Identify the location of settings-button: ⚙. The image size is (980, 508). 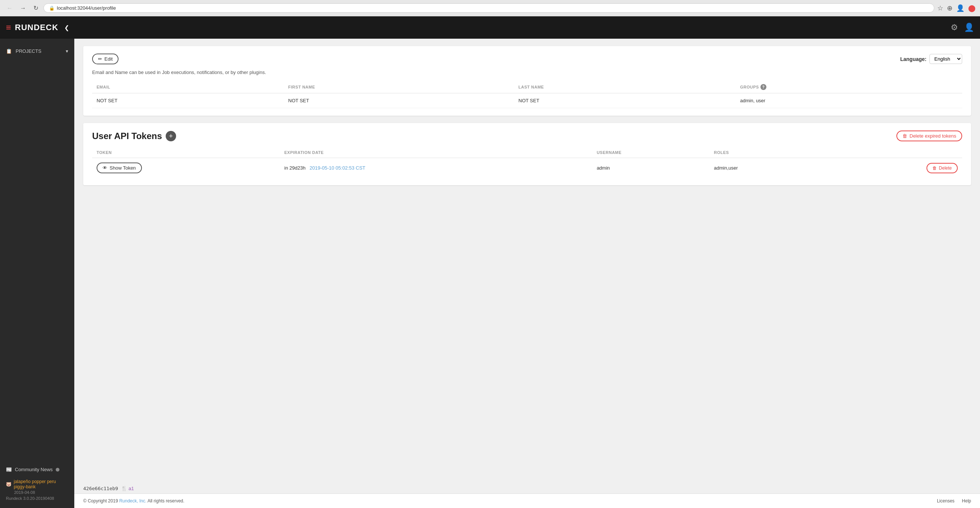
(954, 27).